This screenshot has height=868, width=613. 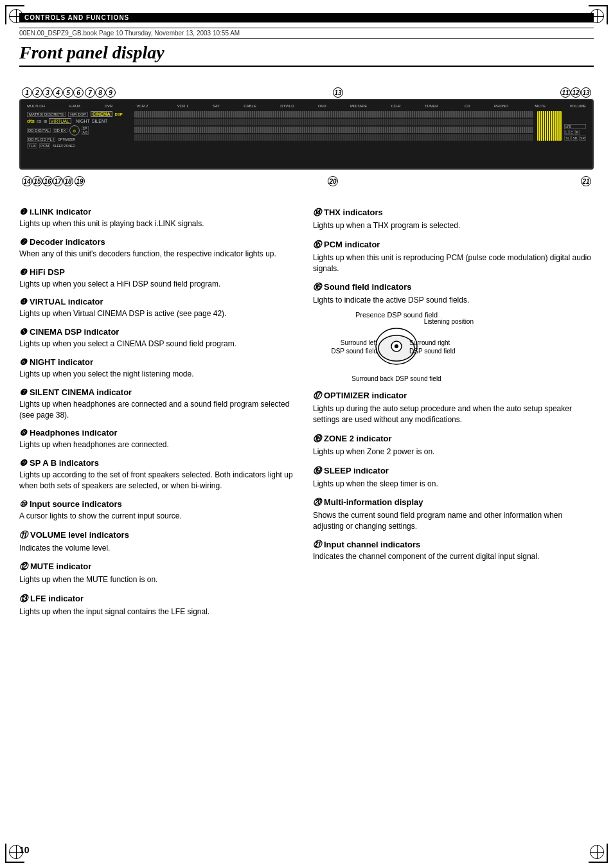 What do you see at coordinates (454, 407) in the screenshot?
I see `indicator-17: ⑰ OPTIMIZER indicator Lights up during t…` at bounding box center [454, 407].